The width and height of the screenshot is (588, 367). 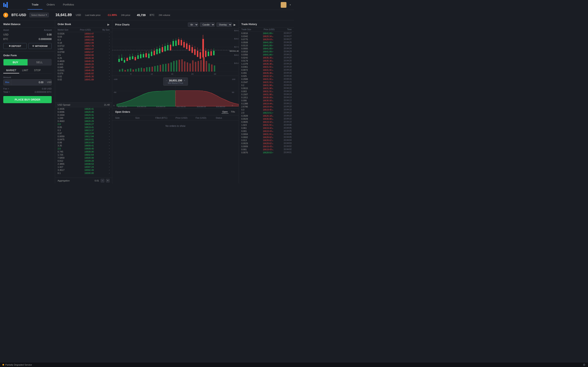 What do you see at coordinates (266, 24) in the screenshot?
I see `th-header: Trade History` at bounding box center [266, 24].